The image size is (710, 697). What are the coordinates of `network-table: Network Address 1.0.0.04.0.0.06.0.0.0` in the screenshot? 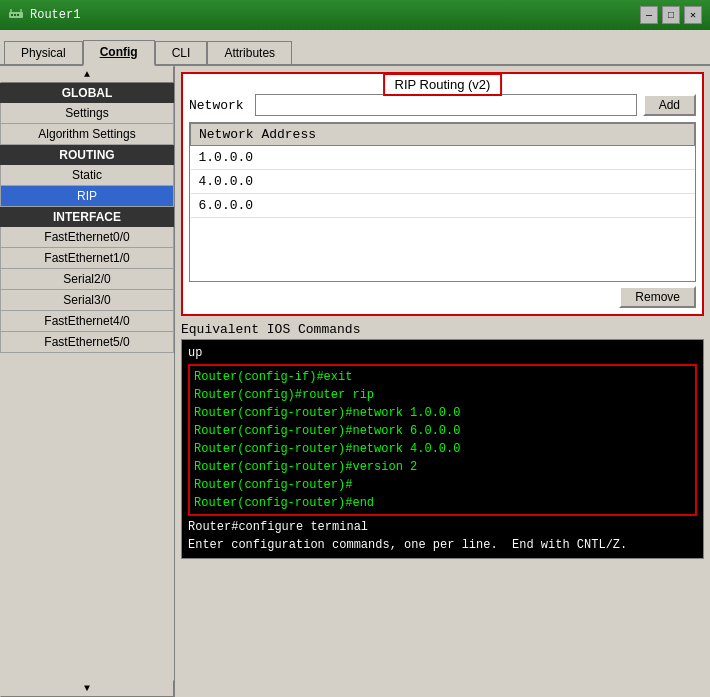 It's located at (442, 170).